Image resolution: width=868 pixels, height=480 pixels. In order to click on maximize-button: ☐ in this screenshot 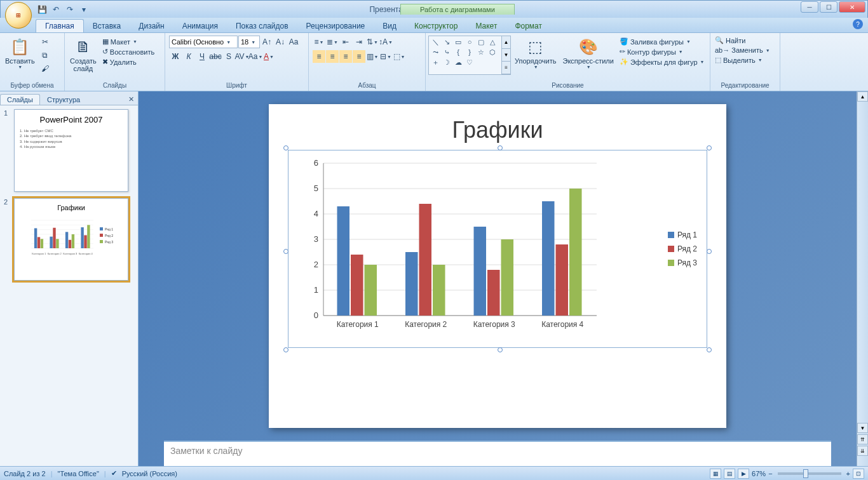, I will do `click(829, 7)`.